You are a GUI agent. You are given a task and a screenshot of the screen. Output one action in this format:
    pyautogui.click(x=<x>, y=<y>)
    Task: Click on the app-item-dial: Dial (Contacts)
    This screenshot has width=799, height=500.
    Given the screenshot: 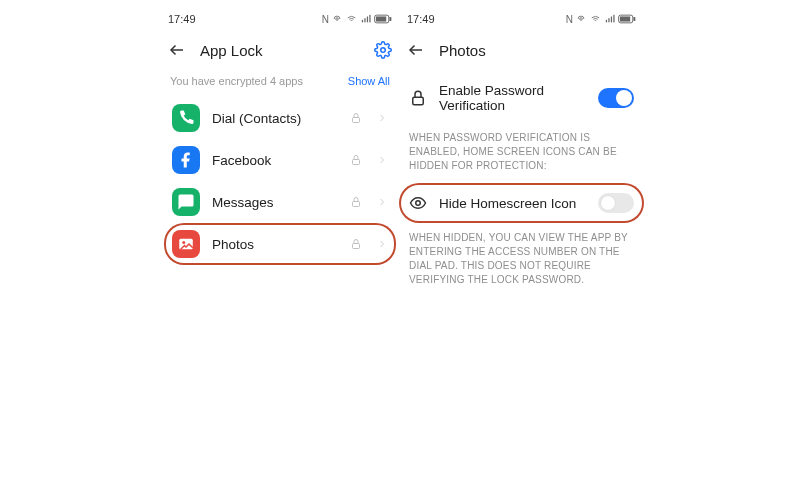 What is the action you would take?
    pyautogui.click(x=280, y=118)
    